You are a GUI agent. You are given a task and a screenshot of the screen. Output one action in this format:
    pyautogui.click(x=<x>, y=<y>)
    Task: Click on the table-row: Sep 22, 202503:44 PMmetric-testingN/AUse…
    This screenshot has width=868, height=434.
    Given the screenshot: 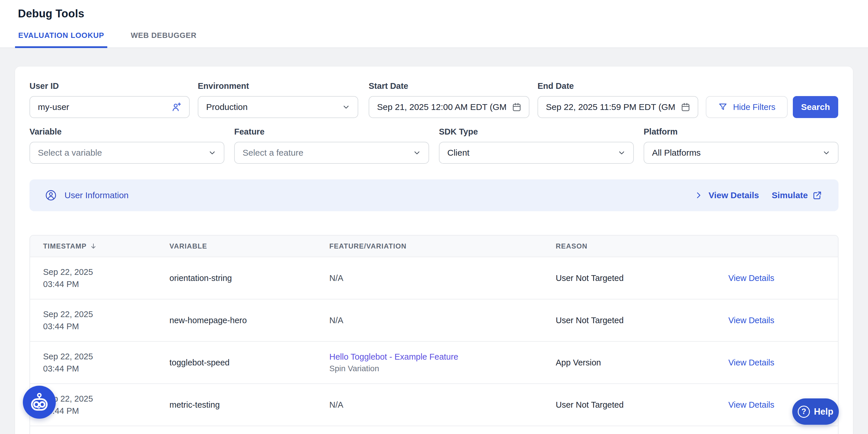 What is the action you would take?
    pyautogui.click(x=434, y=405)
    